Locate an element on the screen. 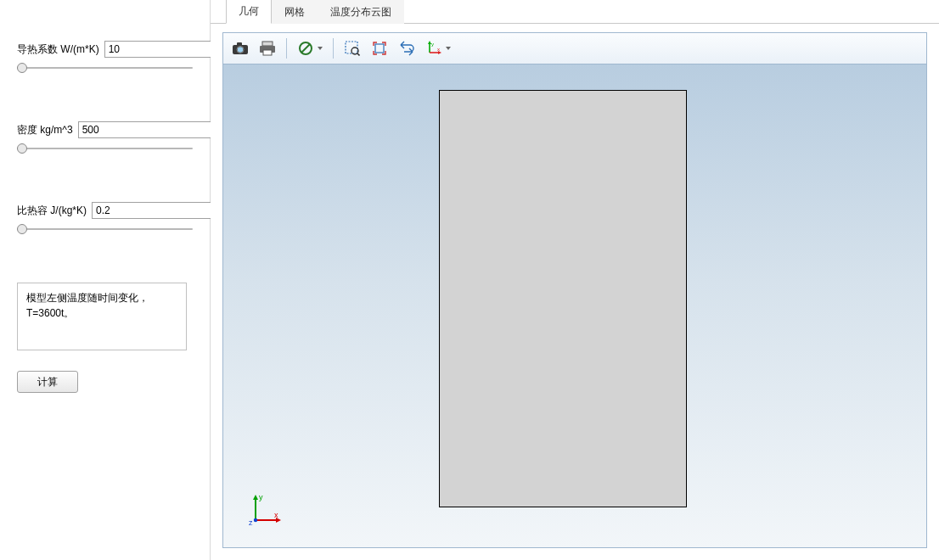 This screenshot has width=939, height=560. thermal-conductivity-slider is located at coordinates (105, 68).